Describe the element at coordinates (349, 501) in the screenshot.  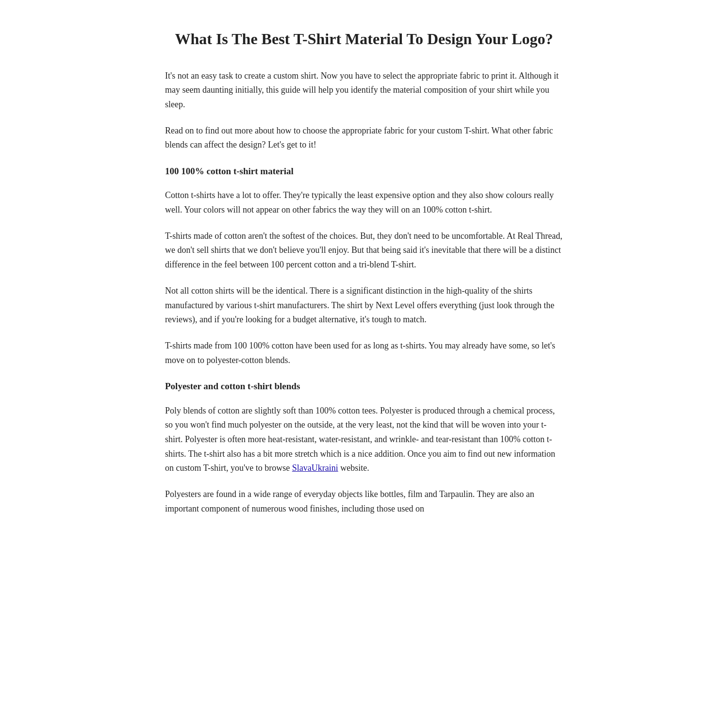
I see `section2-p2-text: Polyesters are found in a wide range of …` at that location.